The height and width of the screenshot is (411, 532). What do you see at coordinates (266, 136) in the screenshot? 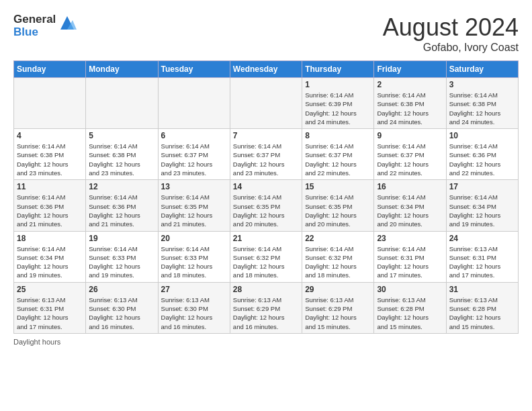
I see `day-number: 7` at bounding box center [266, 136].